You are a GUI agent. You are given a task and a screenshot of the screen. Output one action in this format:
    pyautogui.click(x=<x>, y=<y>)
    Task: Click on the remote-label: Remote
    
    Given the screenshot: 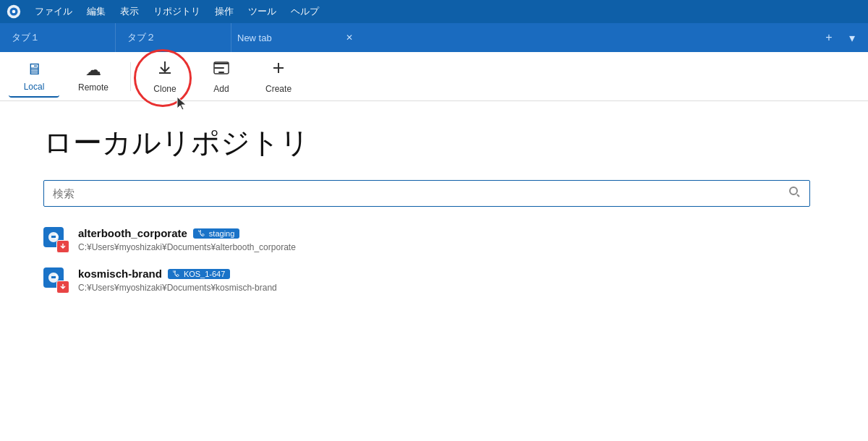 What is the action you would take?
    pyautogui.click(x=93, y=87)
    